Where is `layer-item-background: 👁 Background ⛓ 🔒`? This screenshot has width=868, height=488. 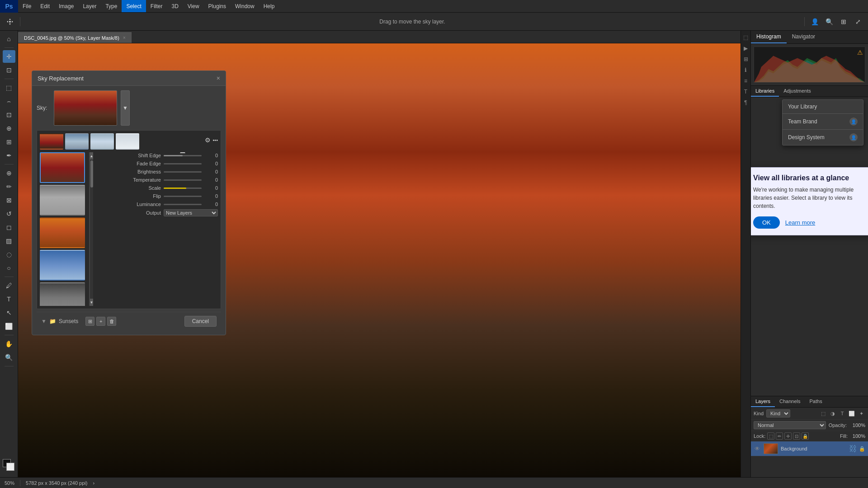 layer-item-background: 👁 Background ⛓ 🔒 is located at coordinates (809, 449).